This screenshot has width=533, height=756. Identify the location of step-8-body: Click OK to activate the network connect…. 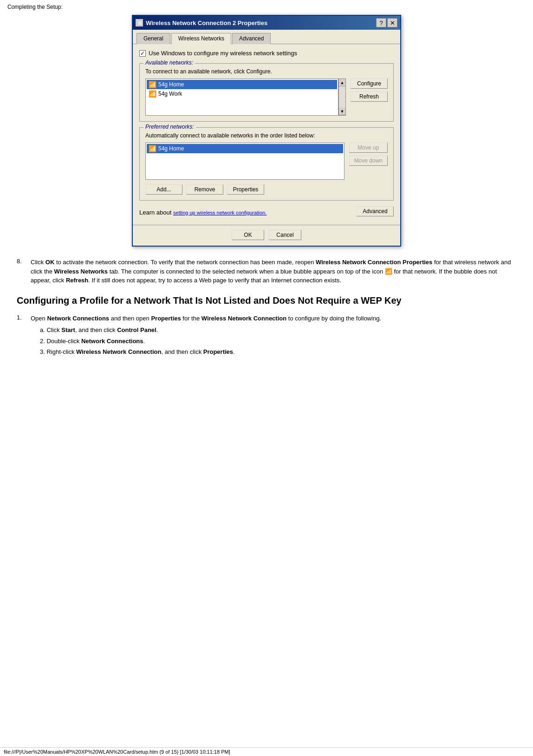
(273, 271).